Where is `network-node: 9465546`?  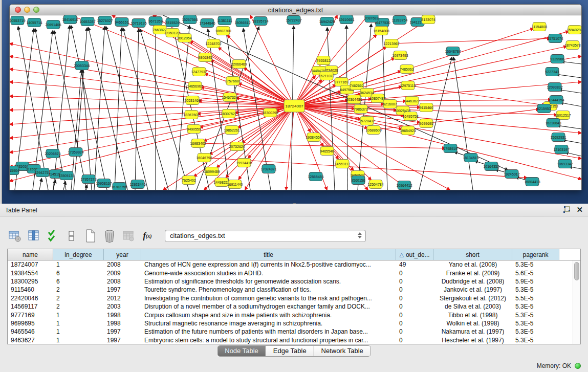
network-node: 9465546 is located at coordinates (326, 151).